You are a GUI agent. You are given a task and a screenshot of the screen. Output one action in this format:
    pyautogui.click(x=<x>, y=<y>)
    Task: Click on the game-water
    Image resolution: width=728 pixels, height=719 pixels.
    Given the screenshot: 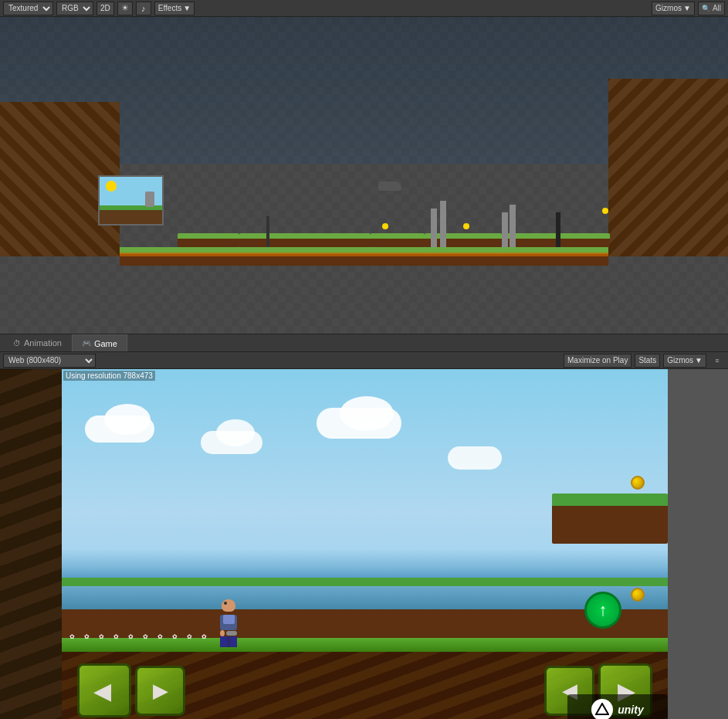 What is the action you would take?
    pyautogui.click(x=364, y=598)
    